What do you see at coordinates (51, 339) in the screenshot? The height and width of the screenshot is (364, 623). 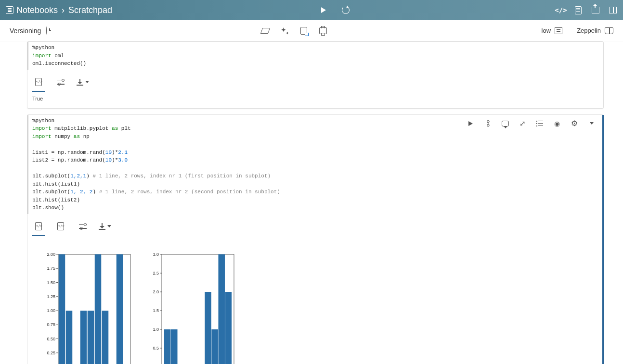 I see `svg-text: 0.50` at bounding box center [51, 339].